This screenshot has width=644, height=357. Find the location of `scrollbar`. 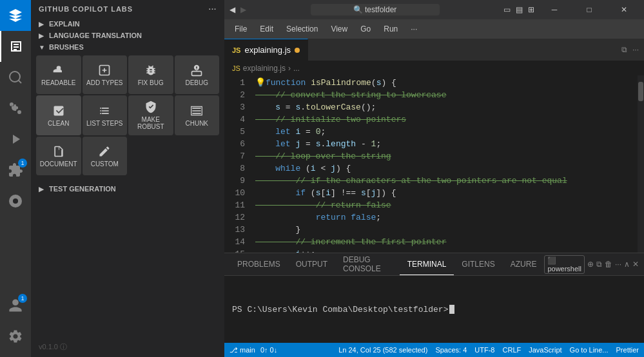

scrollbar is located at coordinates (641, 164).